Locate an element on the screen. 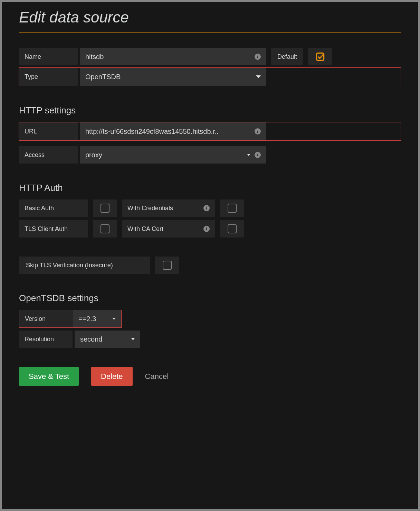 The width and height of the screenshot is (420, 511). basic-auth-checkbox is located at coordinates (105, 208).